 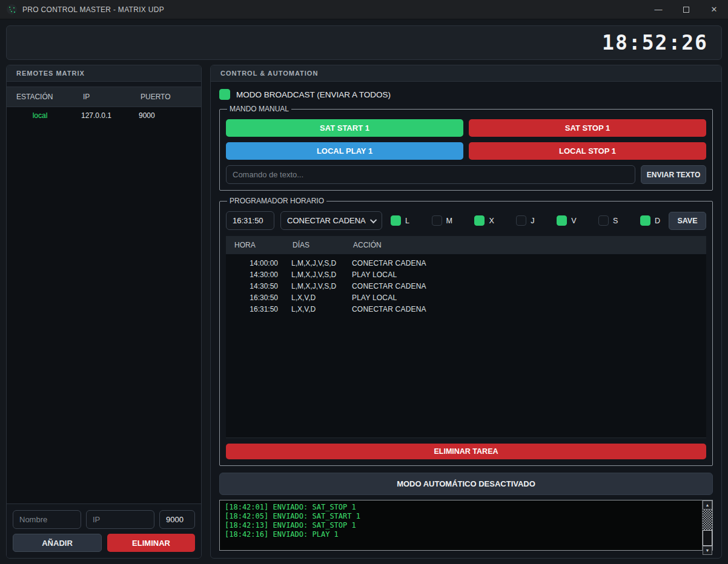 What do you see at coordinates (466, 484) in the screenshot?
I see `auto-mode-button: MODO AUTOMÁTICO DESACTIVADO` at bounding box center [466, 484].